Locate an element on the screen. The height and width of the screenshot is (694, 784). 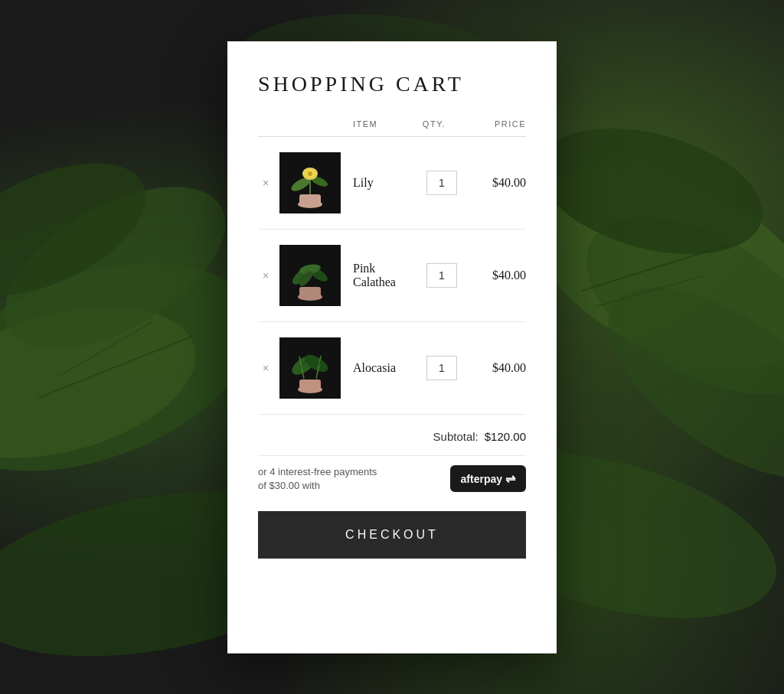
cart-header: ITEM QTY. PRICE is located at coordinates (392, 129).